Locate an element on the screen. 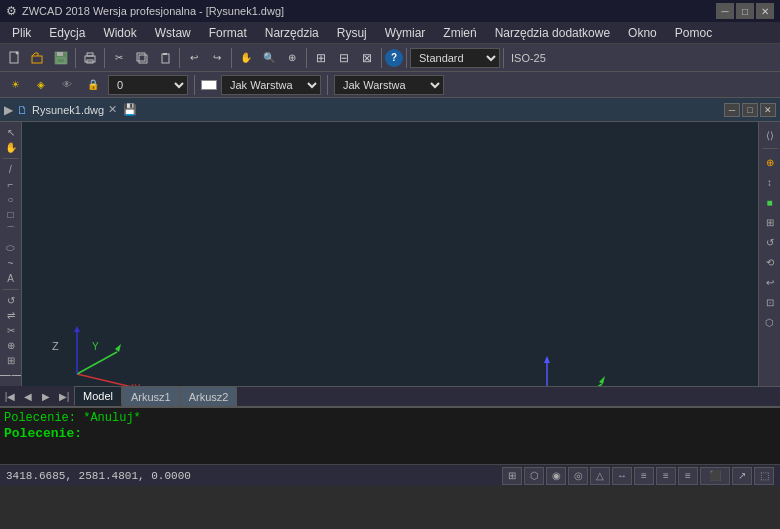 This screenshot has width=780, height=529. drawing-expand-icon: ▶ is located at coordinates (8, 110).